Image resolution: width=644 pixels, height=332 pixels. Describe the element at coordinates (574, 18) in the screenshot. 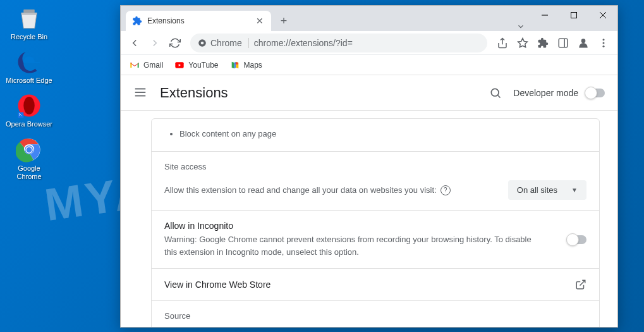

I see `window-controls` at that location.